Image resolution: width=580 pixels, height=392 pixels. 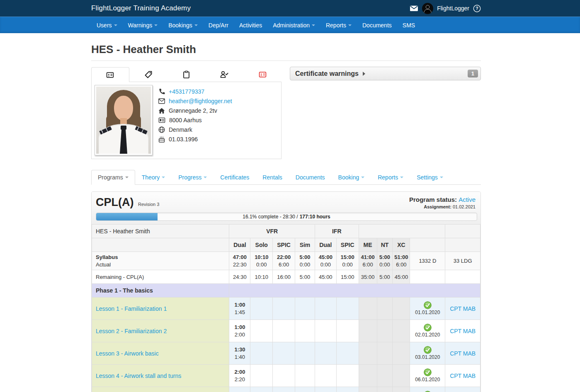 What do you see at coordinates (286, 309) in the screenshot?
I see `lesson-row: Lesson 1 - Familiarization 1 1:001:45 01…` at bounding box center [286, 309].